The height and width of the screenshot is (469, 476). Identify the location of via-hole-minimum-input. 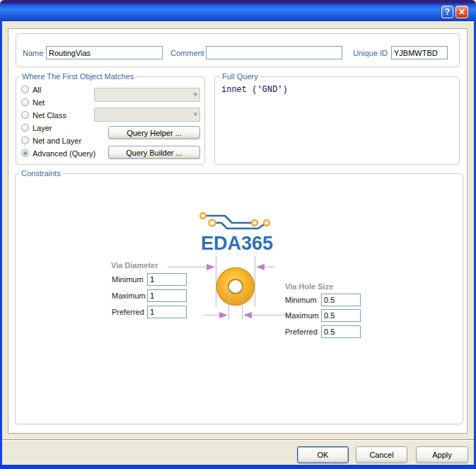
(341, 300).